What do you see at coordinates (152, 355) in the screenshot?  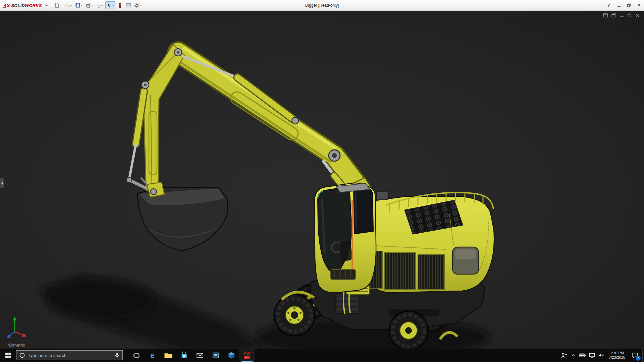 I see `edge-icon: e` at bounding box center [152, 355].